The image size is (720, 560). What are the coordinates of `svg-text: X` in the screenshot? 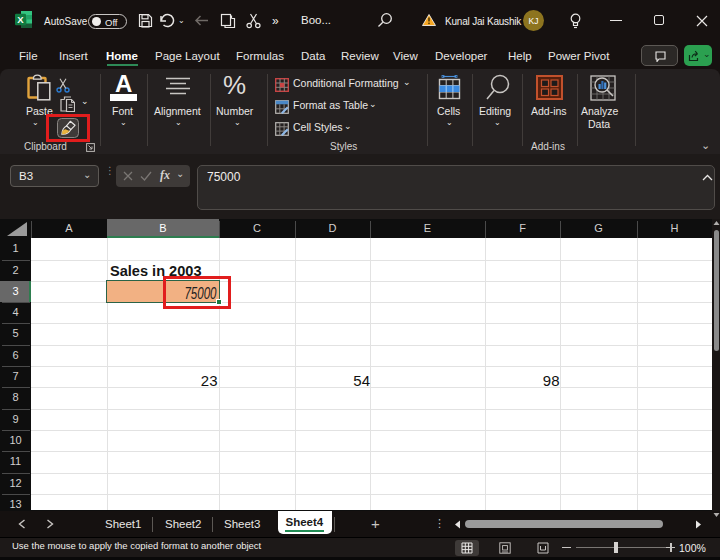 It's located at (20, 20).